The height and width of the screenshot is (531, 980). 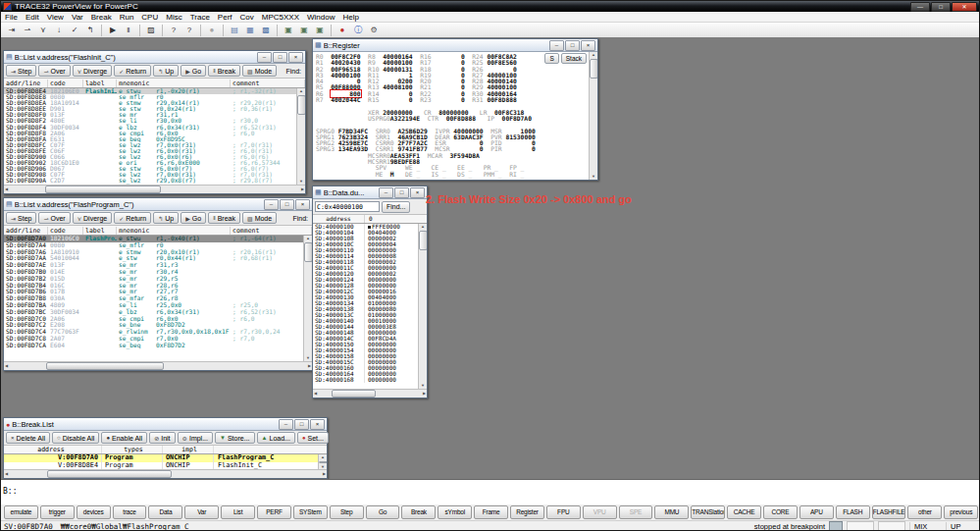 I want to click on flashprogram-return-button: ✓Return, so click(x=132, y=218).